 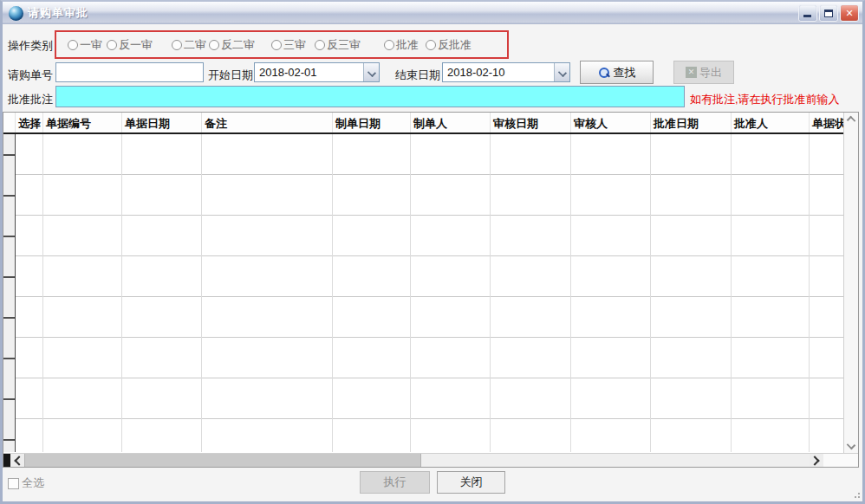 What do you see at coordinates (370, 97) in the screenshot?
I see `comment-input` at bounding box center [370, 97].